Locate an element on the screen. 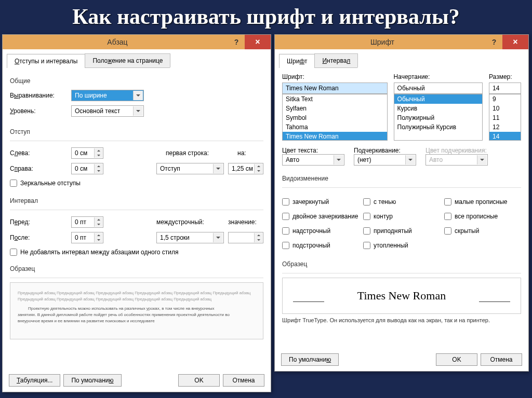  size-listbox: 9 10 11 12 14 is located at coordinates (505, 117).